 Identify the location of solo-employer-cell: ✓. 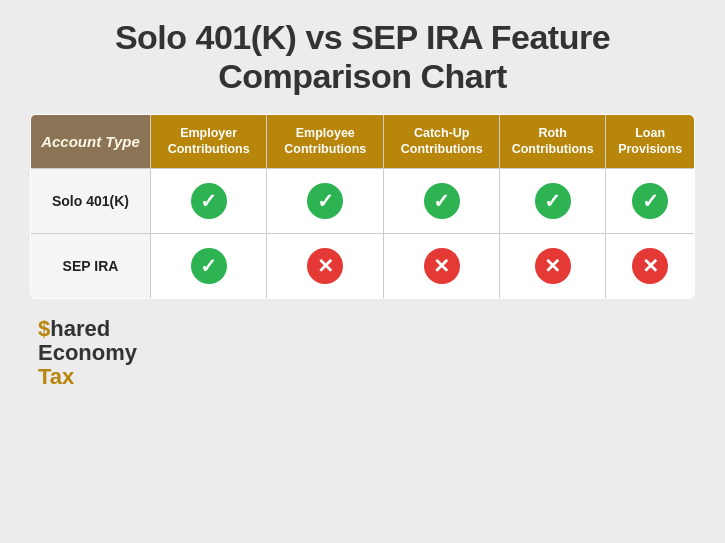
(209, 200).